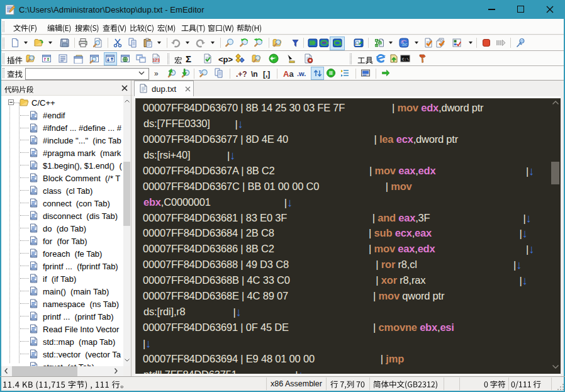 Image resolution: width=565 pixels, height=392 pixels. What do you see at coordinates (156, 60) in the screenshot?
I see `svg-text: 123` at bounding box center [156, 60].